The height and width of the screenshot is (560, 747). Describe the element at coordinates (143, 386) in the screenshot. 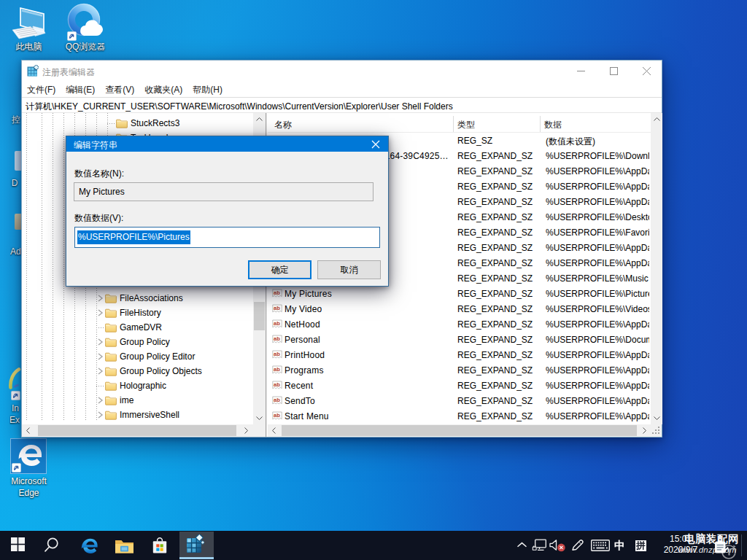

I see `tree-item-label: Holographic` at that location.